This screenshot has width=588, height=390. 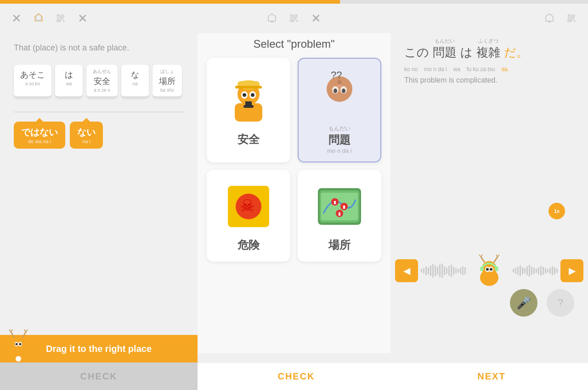 I want to click on card-image-problem: ??, so click(x=339, y=94).